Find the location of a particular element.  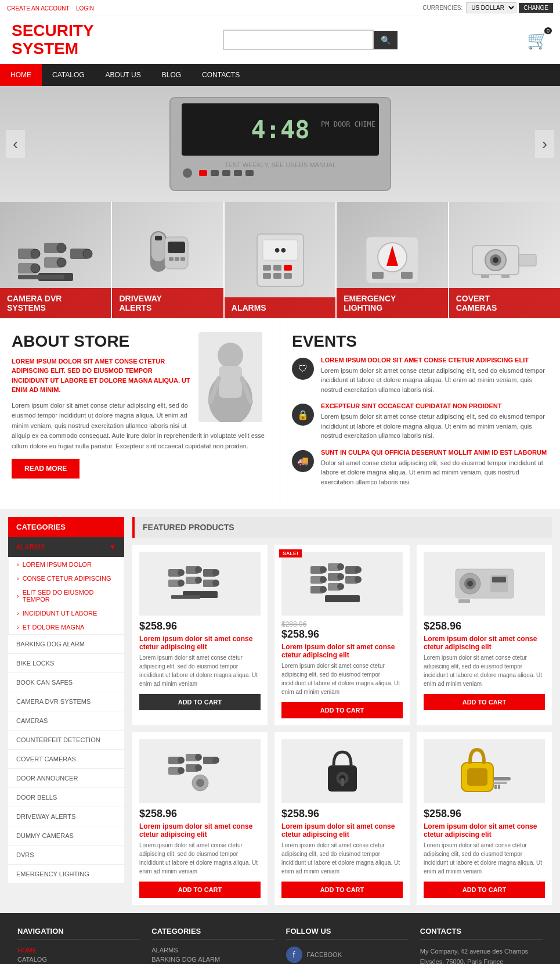

sidebar-item-book-can: BOOK CAN SAFES is located at coordinates (66, 683).